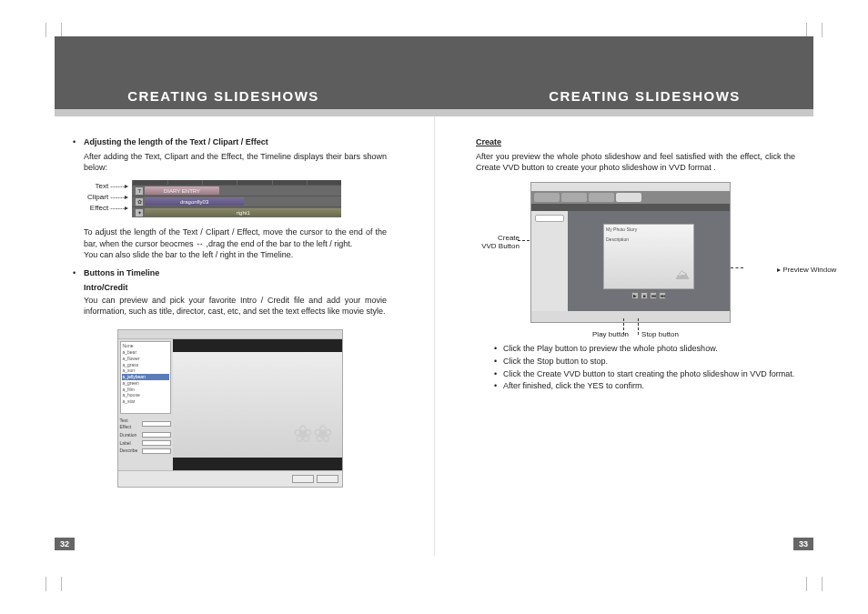  What do you see at coordinates (644, 367) in the screenshot?
I see `bullet-list: •Click the Play button to preview the wh…` at bounding box center [644, 367].